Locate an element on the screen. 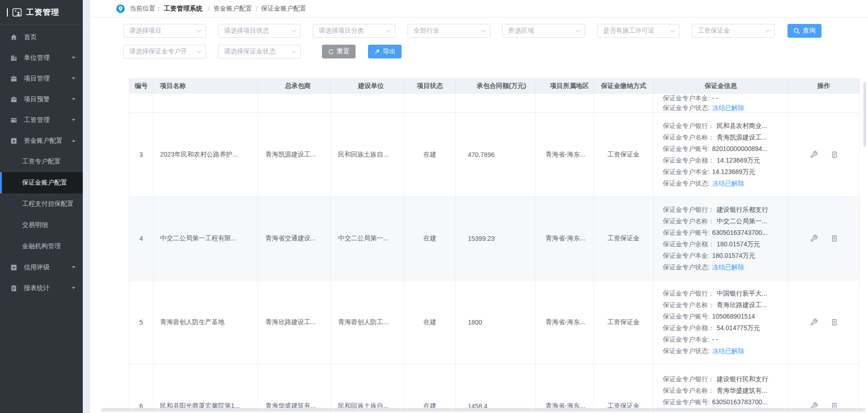 The image size is (868, 413). table-header-builder: 建设单位 is located at coordinates (368, 86).